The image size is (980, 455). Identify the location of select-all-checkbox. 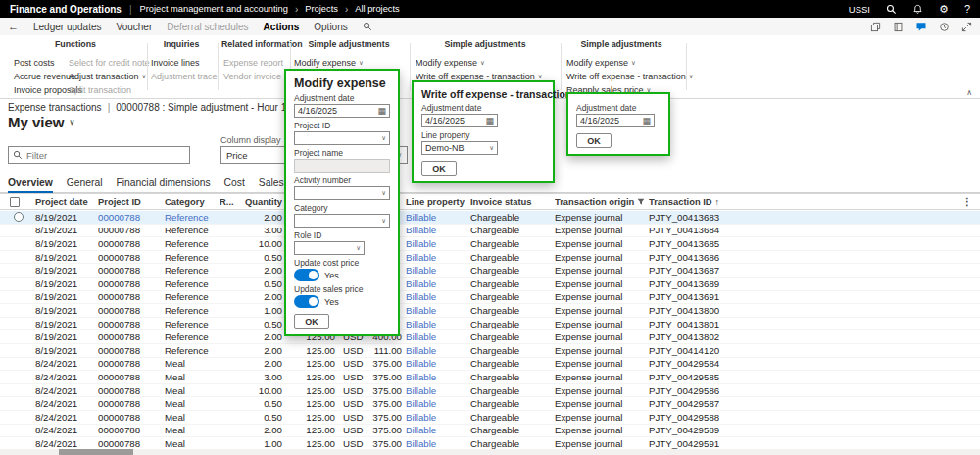
(15, 202).